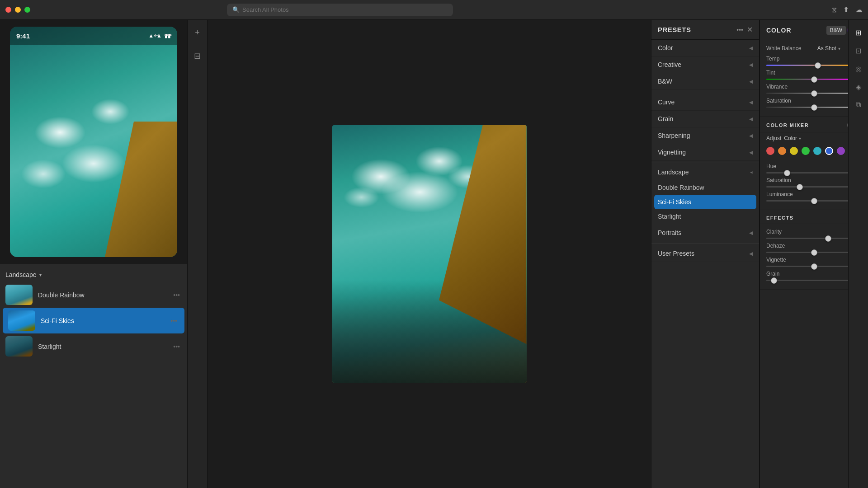  I want to click on landscape-section-header: Landscape ▾, so click(94, 275).